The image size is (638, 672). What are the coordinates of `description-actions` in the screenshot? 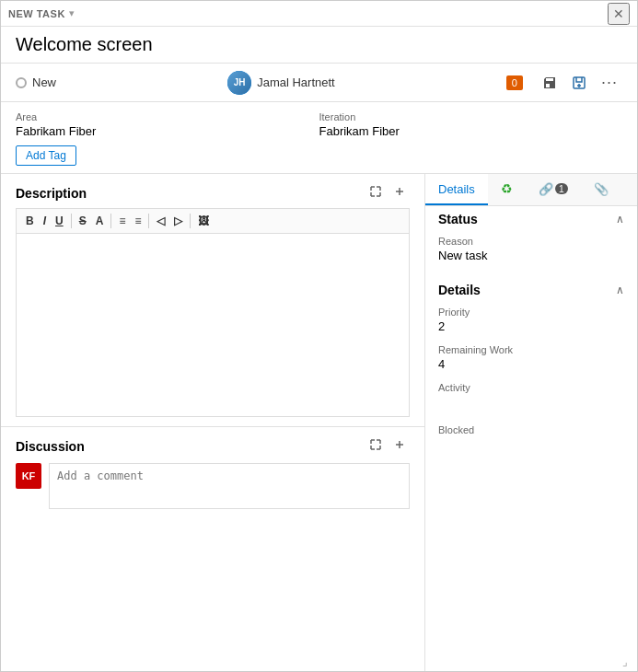 It's located at (388, 193).